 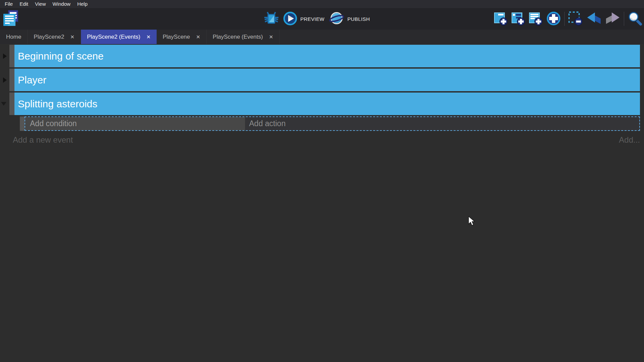 What do you see at coordinates (9, 4) in the screenshot?
I see `menu-file: File` at bounding box center [9, 4].